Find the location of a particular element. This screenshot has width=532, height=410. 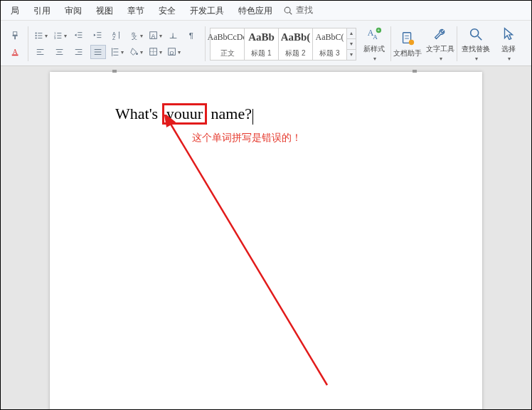

find-replace-button: 查找替换▾ is located at coordinates (476, 44).